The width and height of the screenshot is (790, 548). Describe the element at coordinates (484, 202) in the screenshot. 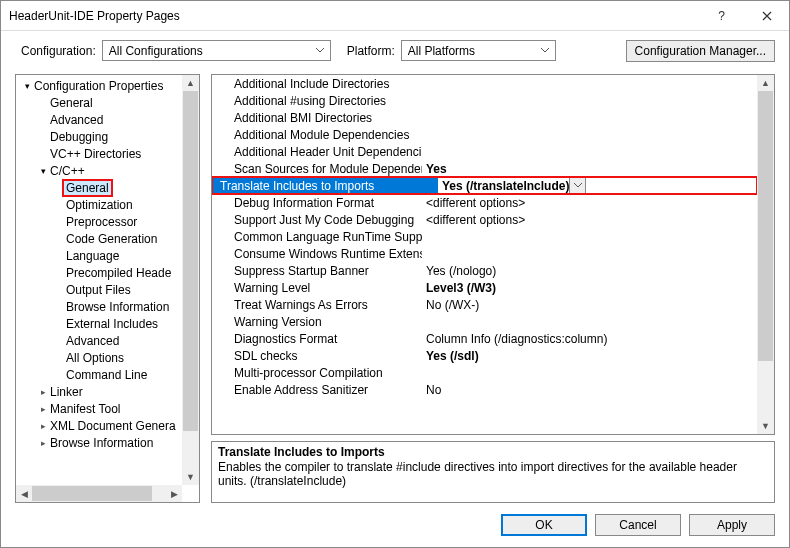

I see `property-row: Debug Information Format<different optio…` at that location.